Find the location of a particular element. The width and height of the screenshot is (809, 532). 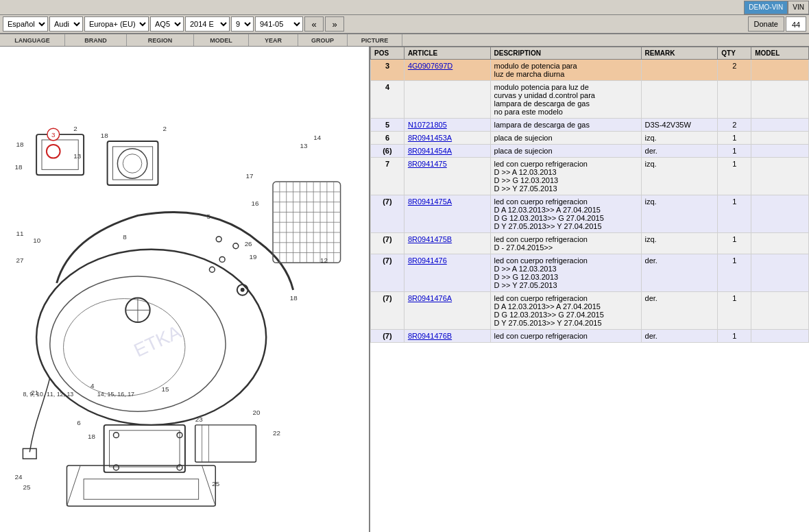

svg-text: 3 is located at coordinates (53, 134).